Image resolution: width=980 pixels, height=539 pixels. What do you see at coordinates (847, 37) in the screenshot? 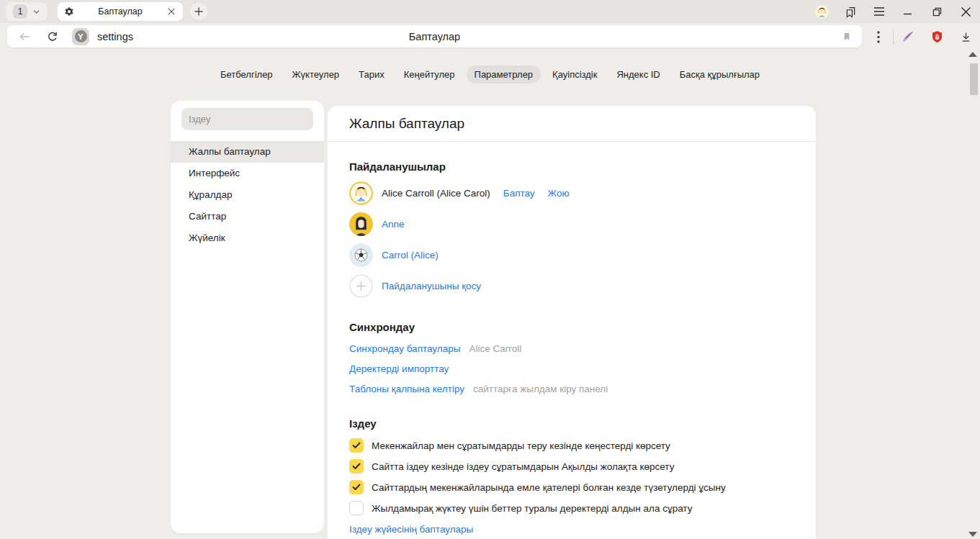
I see `bookmark-flag-icon` at bounding box center [847, 37].